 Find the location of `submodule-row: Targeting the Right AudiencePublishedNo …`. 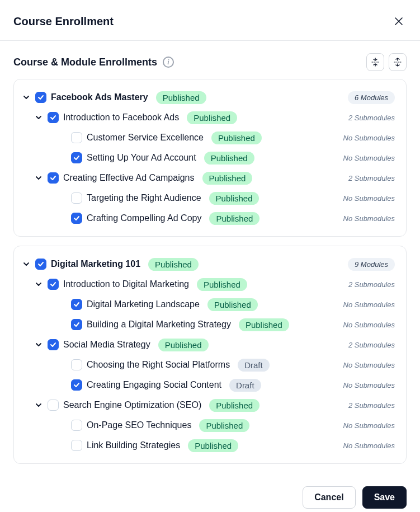

submodule-row: Targeting the Right AudiencePublishedNo … is located at coordinates (208, 198).